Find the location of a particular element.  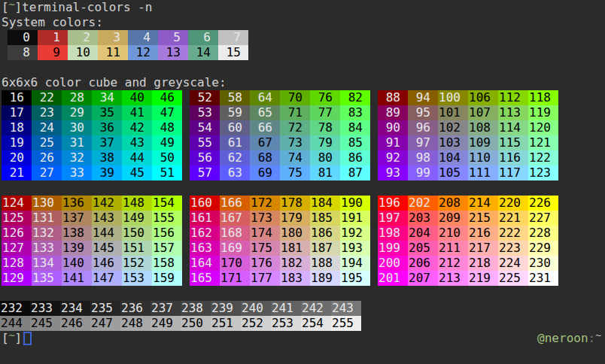

cube-cell-47: 47 is located at coordinates (167, 113).